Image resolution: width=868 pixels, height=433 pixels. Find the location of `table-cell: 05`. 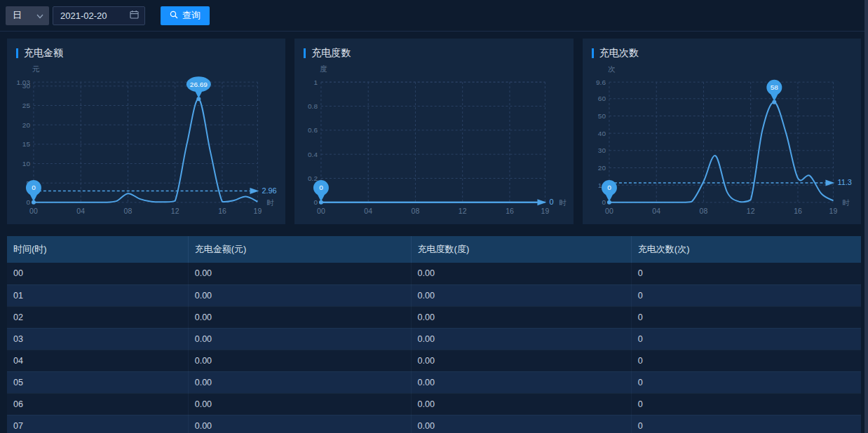

table-cell: 05 is located at coordinates (97, 383).